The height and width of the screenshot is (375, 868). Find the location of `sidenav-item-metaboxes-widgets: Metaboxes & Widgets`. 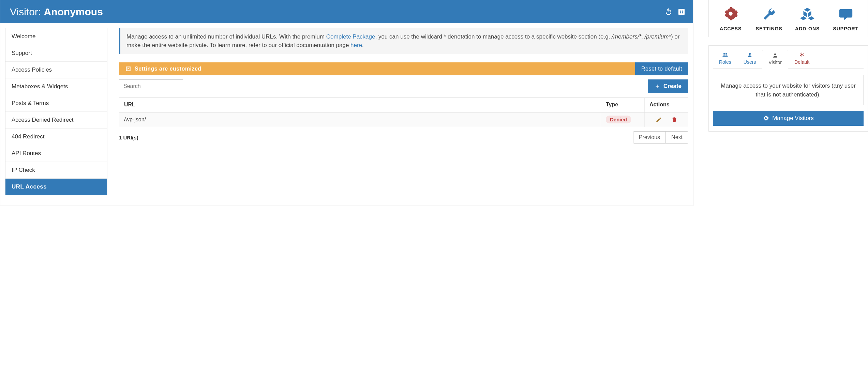

sidenav-item-metaboxes-widgets: Metaboxes & Widgets is located at coordinates (56, 87).